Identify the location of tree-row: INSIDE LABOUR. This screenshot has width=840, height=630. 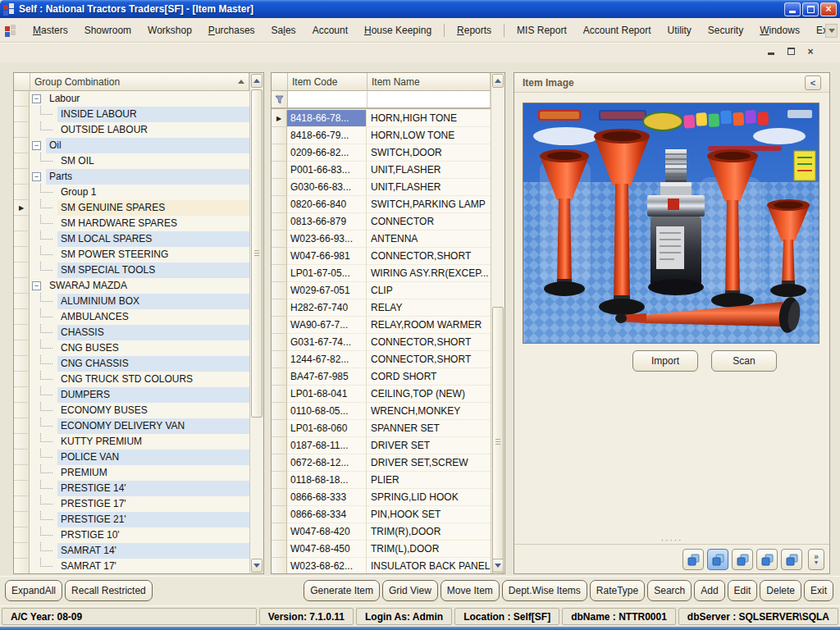
(131, 115).